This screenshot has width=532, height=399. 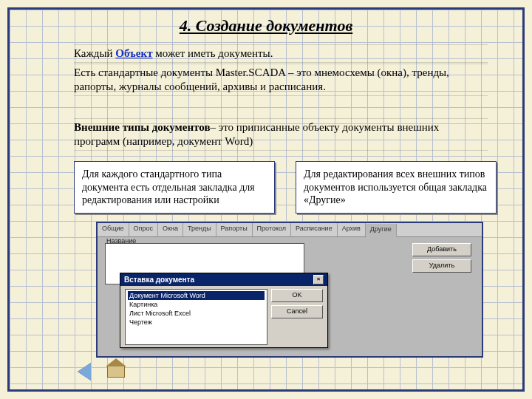 What do you see at coordinates (213, 53) in the screenshot?
I see `text: может иметь документы.` at bounding box center [213, 53].